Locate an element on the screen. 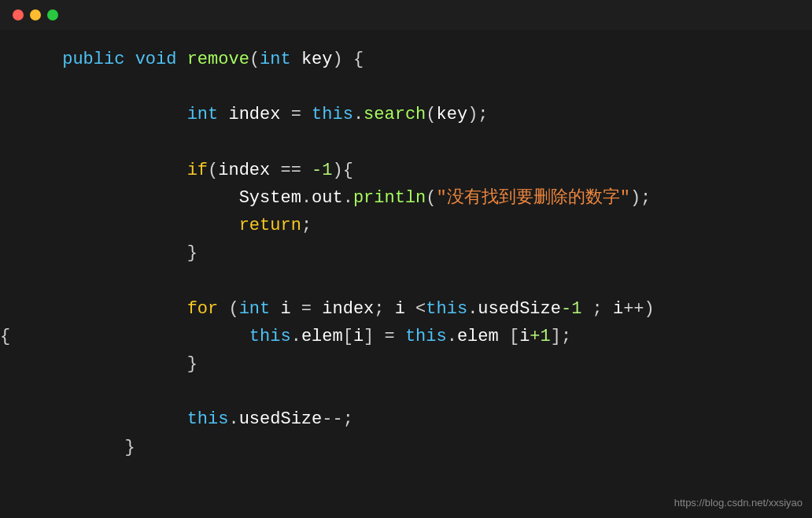  var-i: i is located at coordinates (285, 309).